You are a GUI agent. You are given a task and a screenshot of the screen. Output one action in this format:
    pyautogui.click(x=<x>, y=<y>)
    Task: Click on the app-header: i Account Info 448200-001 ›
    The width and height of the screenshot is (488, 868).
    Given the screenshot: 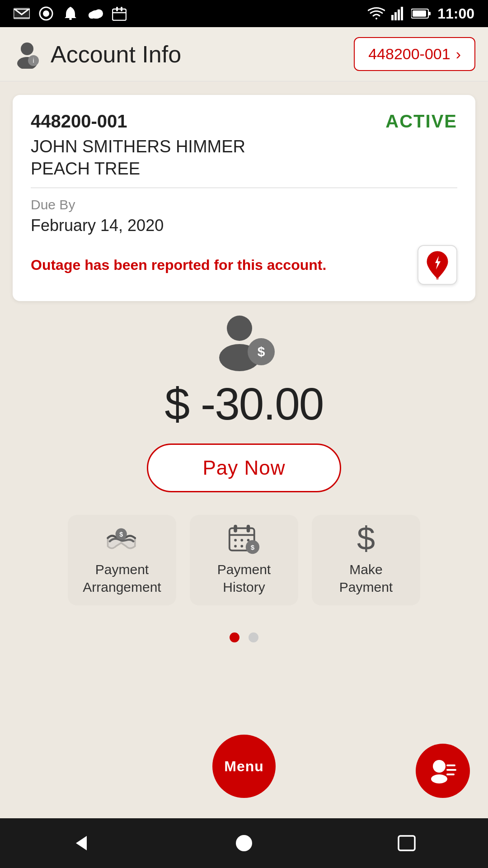 What is the action you would take?
    pyautogui.click(x=244, y=54)
    